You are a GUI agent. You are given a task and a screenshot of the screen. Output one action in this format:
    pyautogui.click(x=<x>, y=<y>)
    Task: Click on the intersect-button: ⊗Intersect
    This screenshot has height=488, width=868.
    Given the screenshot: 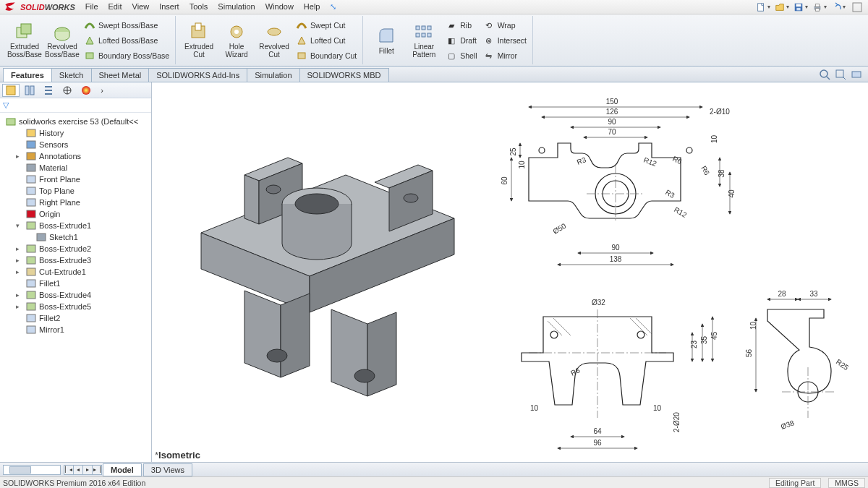 What is the action you would take?
    pyautogui.click(x=505, y=40)
    